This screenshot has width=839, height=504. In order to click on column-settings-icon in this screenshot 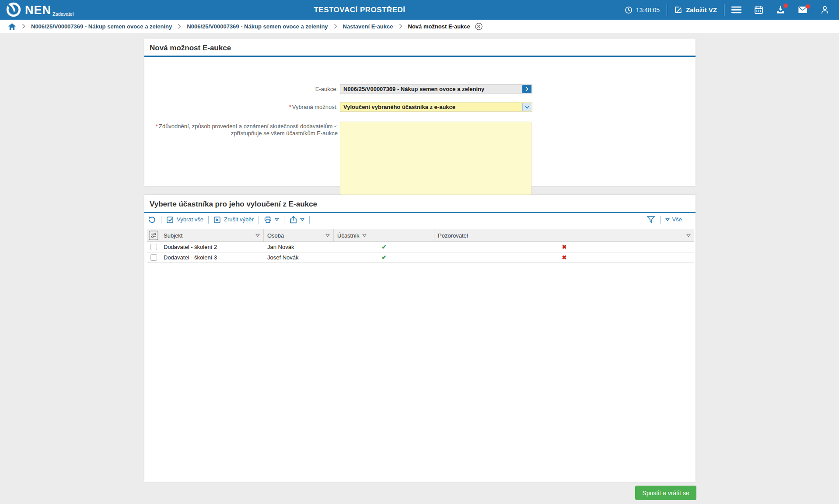, I will do `click(154, 235)`.